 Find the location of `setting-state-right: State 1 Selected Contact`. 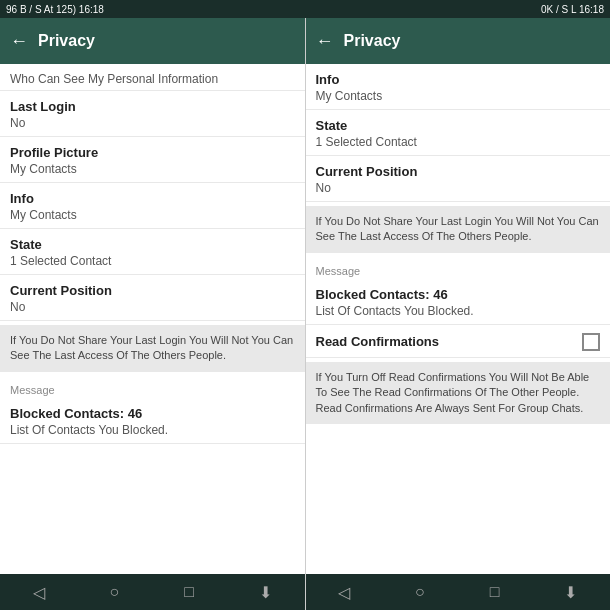

setting-state-right: State 1 Selected Contact is located at coordinates (458, 133).